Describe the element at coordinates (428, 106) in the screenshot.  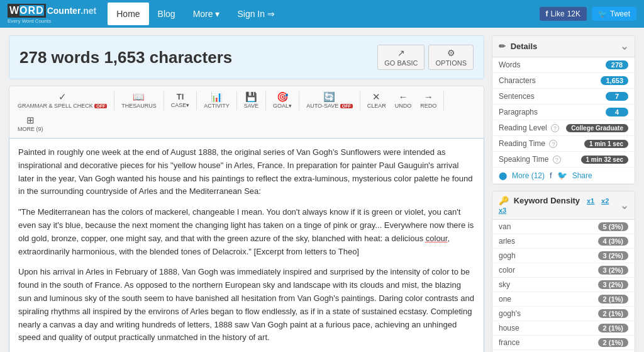
I see `redo-label: REDO` at that location.